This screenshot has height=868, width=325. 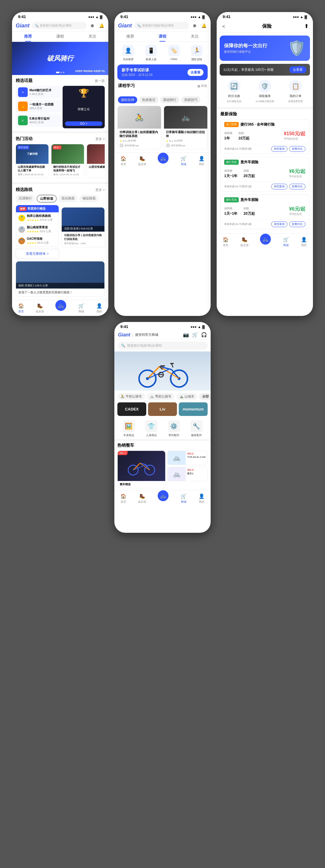 What do you see at coordinates (279, 149) in the screenshot?
I see `ins-typical-btn-1: 典型案例` at bounding box center [279, 149].